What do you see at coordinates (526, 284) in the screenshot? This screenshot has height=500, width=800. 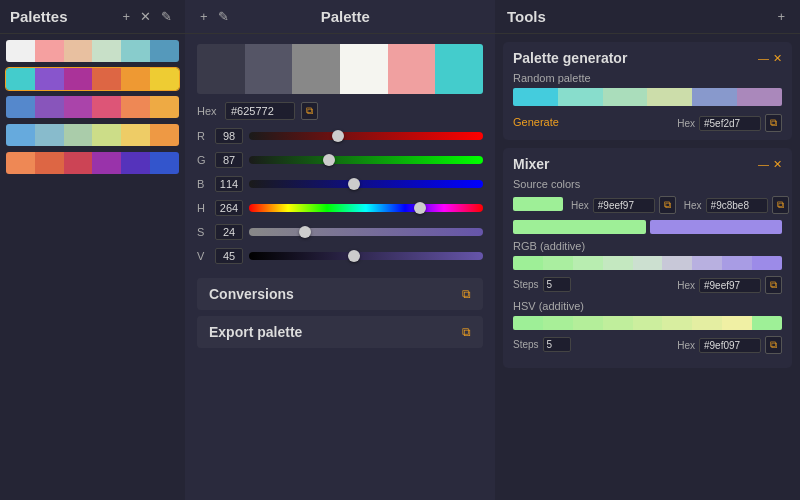 I see `rgb-steps-label: Steps` at bounding box center [526, 284].